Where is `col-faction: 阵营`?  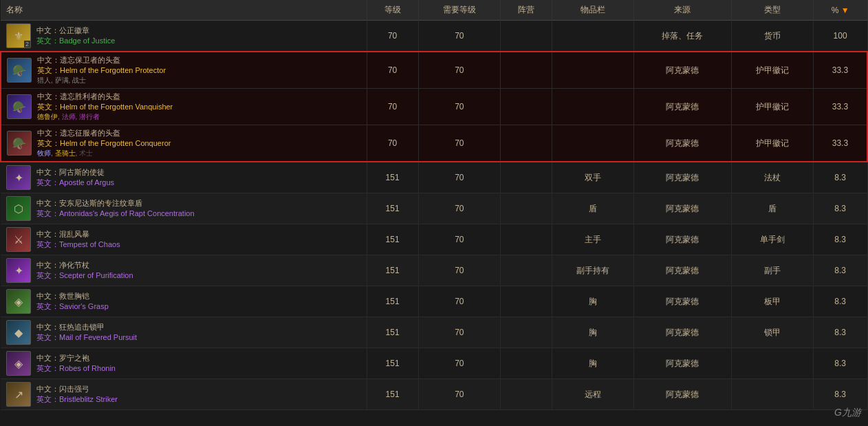 col-faction: 阵营 is located at coordinates (525, 10).